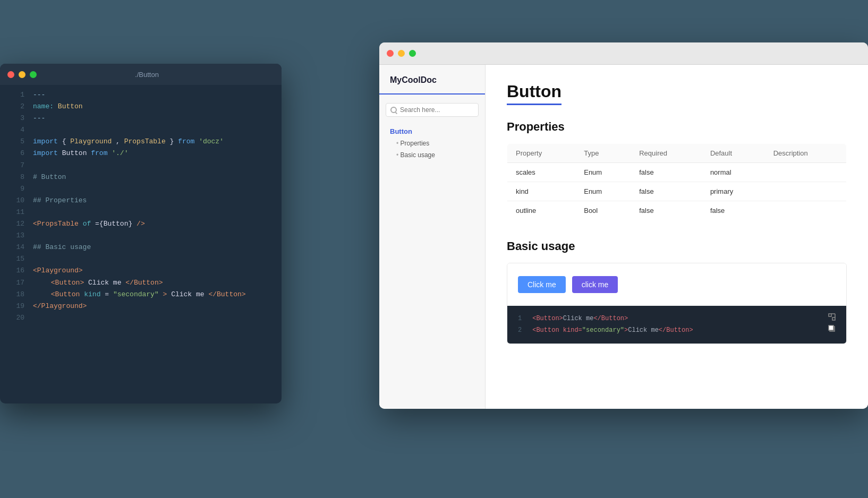 The image size is (868, 498). Describe the element at coordinates (832, 317) in the screenshot. I see `expand-icon` at that location.